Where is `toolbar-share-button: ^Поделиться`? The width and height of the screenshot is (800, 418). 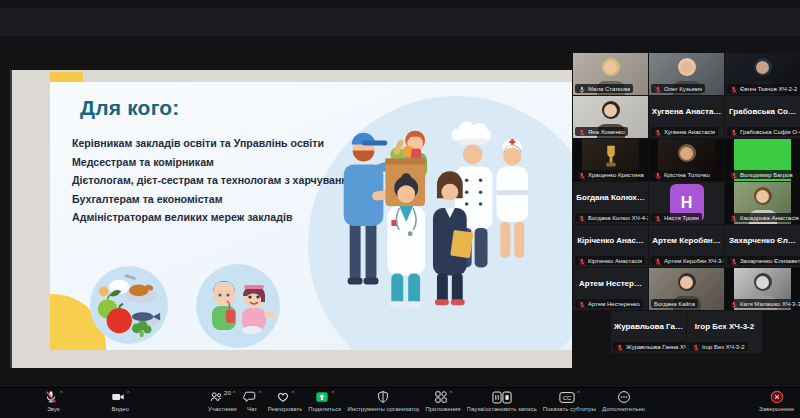
toolbar-share-button: ^Поделиться is located at coordinates (324, 401).